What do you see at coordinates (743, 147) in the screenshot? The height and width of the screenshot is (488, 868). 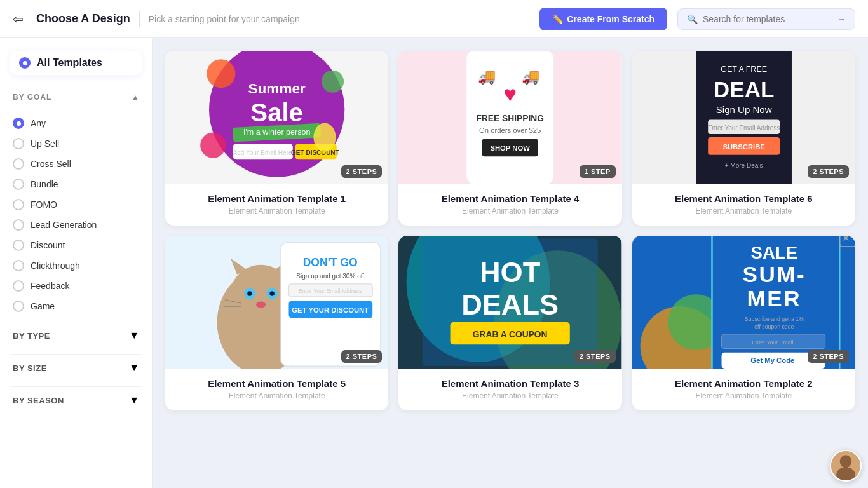 I see `svg-text: SUBSCRIBE` at bounding box center [743, 147].